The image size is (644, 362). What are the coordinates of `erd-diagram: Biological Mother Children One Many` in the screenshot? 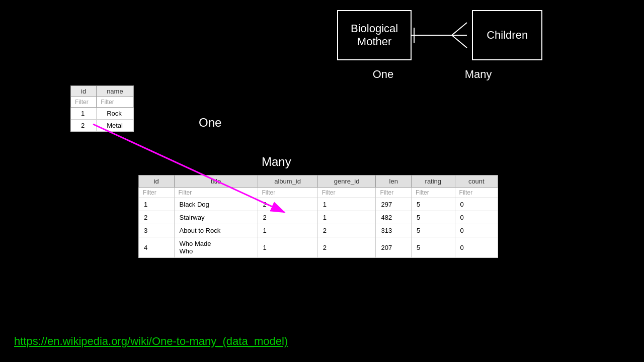 It's located at (440, 45).